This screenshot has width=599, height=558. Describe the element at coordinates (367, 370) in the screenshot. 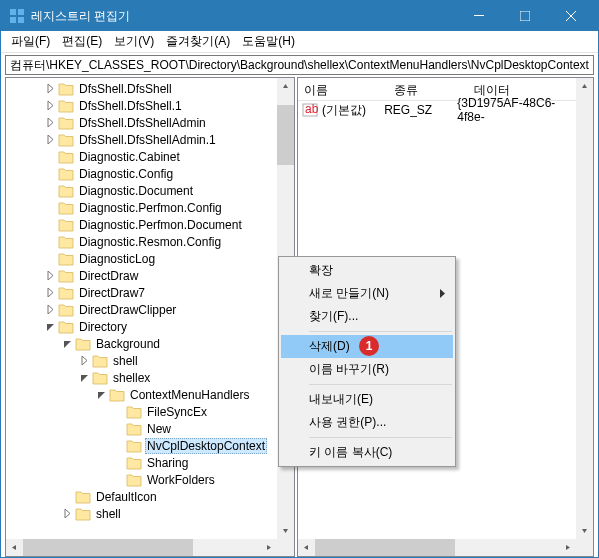

I see `ctx-rename: 이름 바꾸기(R)` at that location.